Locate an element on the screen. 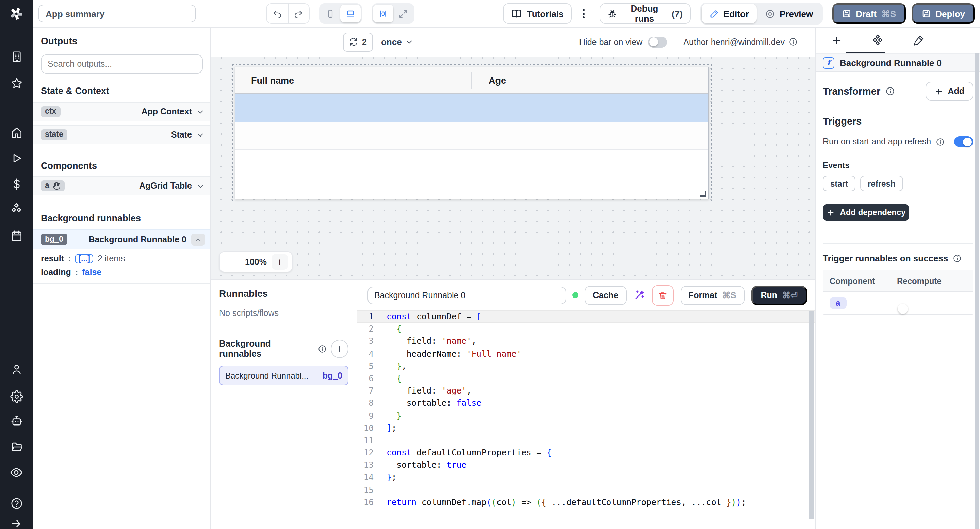 This screenshot has height=529, width=980. workers-icon is located at coordinates (16, 421).